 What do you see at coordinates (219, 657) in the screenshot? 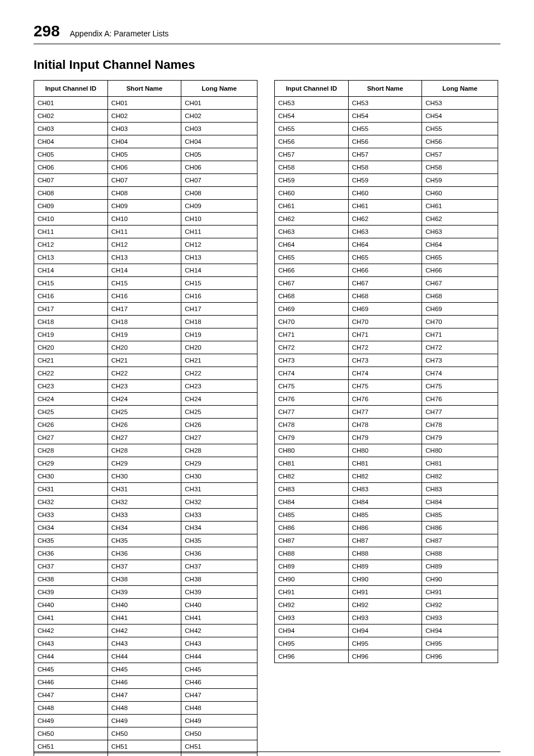
I see `cell-long: CH44` at bounding box center [219, 657].